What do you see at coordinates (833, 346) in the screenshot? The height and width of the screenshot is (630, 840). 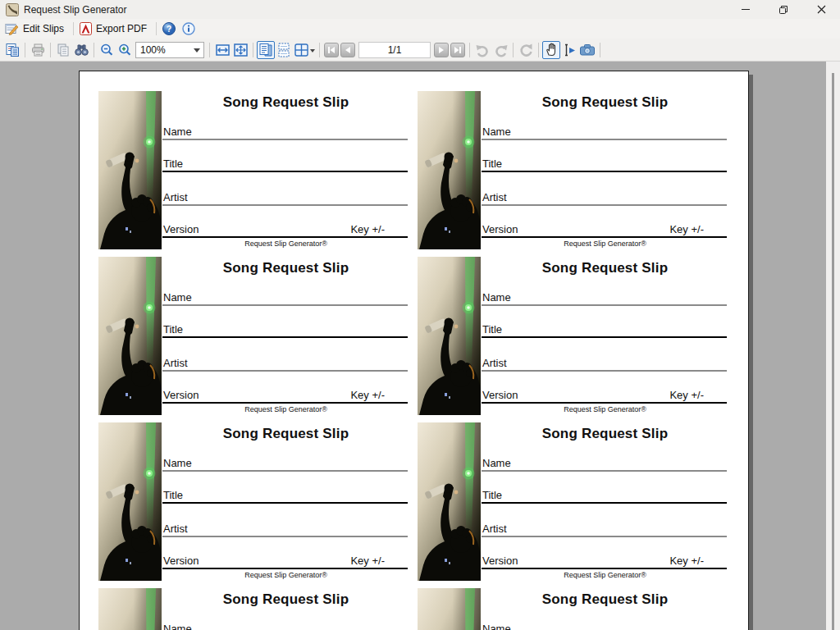 I see `vertical-scrollbar` at bounding box center [833, 346].